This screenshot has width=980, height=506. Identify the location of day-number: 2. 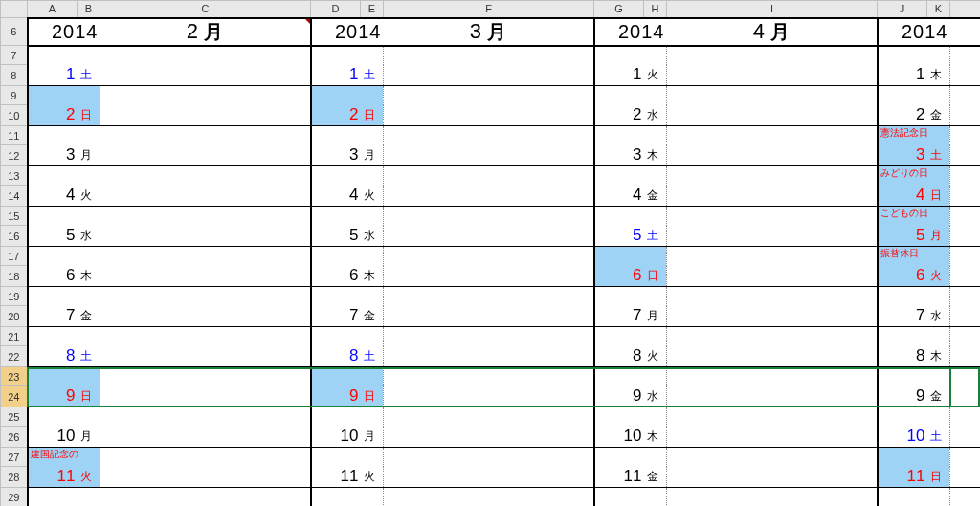
(902, 116).